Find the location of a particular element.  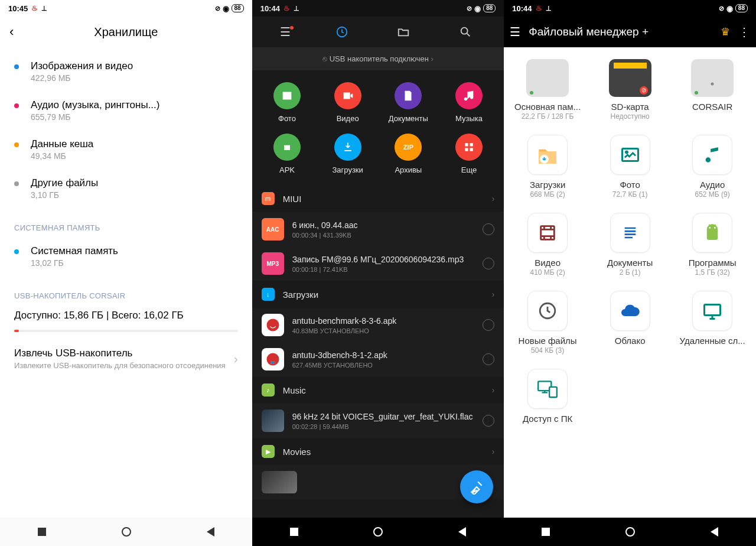

tile-documents: Документы2 Б (1) is located at coordinates (630, 246).